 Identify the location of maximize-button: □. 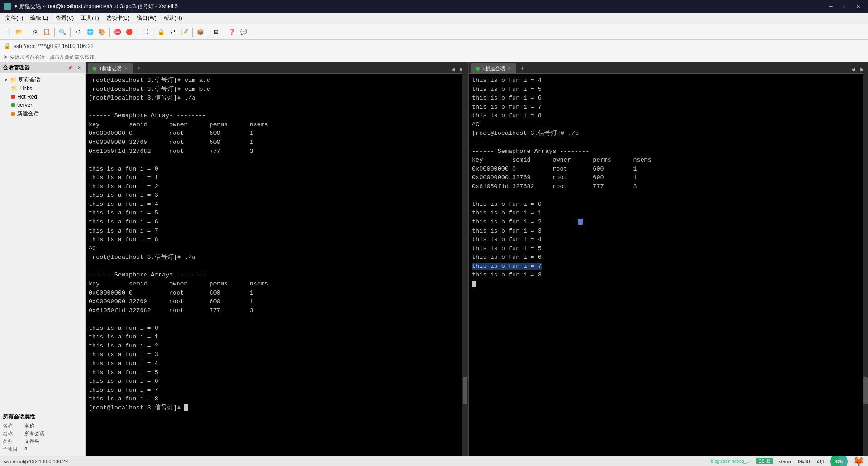
(844, 6).